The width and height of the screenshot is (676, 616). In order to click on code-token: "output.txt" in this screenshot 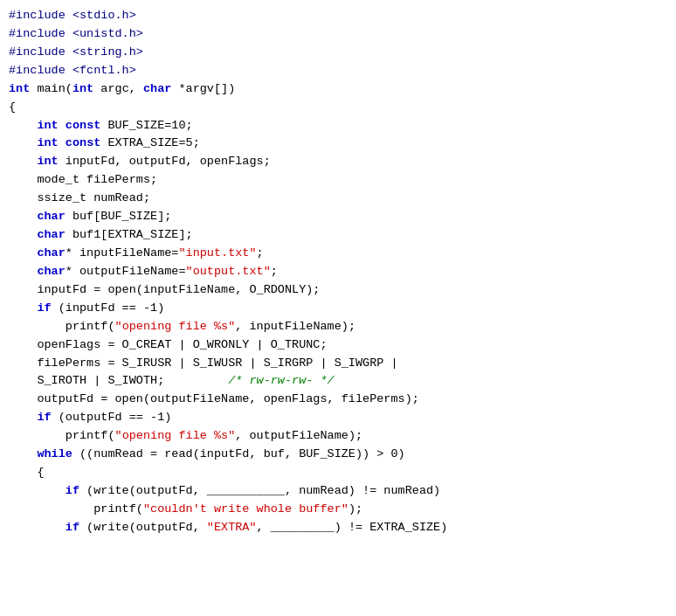, I will do `click(229, 271)`.